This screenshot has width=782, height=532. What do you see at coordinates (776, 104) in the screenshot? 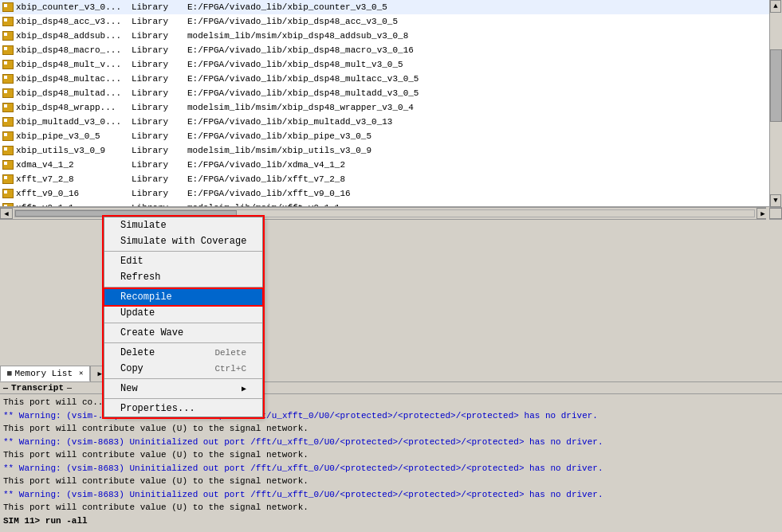
I see `vertical-scrollbar: ▲ ▼` at bounding box center [776, 104].